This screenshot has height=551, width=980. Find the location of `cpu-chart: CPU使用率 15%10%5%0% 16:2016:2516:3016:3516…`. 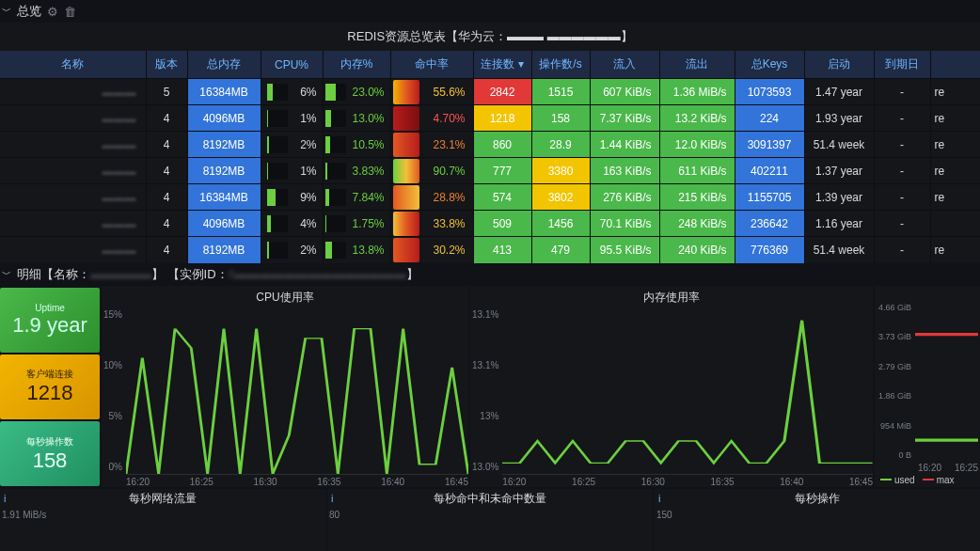

cpu-chart: CPU使用率 15%10%5%0% 16:2016:2516:3016:3516… is located at coordinates (285, 386).